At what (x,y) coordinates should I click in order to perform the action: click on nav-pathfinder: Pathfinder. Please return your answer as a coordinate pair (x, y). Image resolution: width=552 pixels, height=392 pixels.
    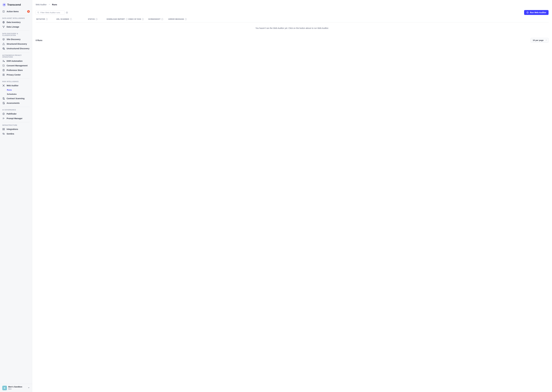
    Looking at the image, I should click on (16, 114).